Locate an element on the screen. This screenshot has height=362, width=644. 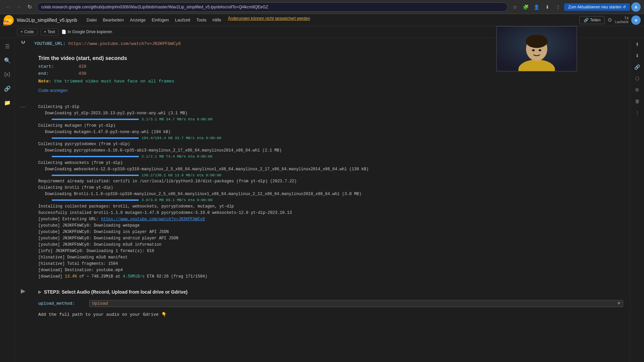
show-code-button: Code anzeigen is located at coordinates (53, 90).